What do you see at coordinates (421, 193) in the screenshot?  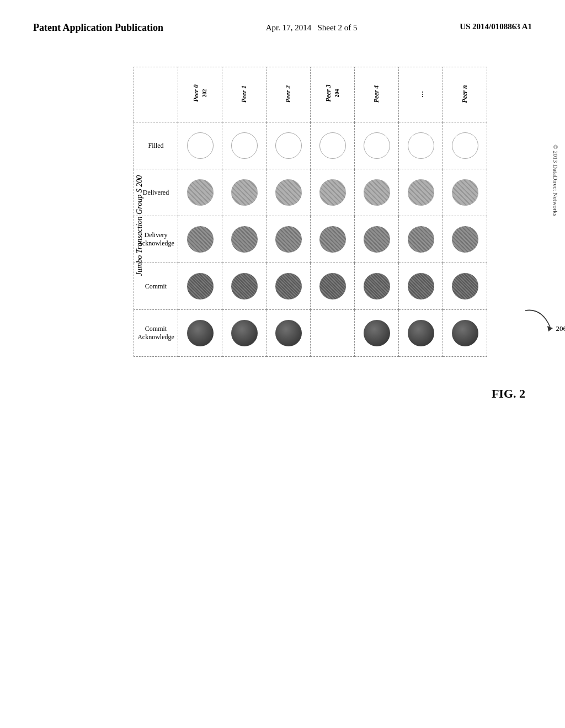 I see `cell-delivered-pe` at bounding box center [421, 193].